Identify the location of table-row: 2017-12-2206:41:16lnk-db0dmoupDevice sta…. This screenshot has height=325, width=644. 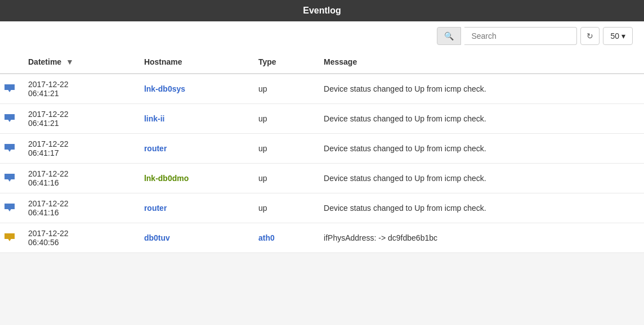
(322, 179).